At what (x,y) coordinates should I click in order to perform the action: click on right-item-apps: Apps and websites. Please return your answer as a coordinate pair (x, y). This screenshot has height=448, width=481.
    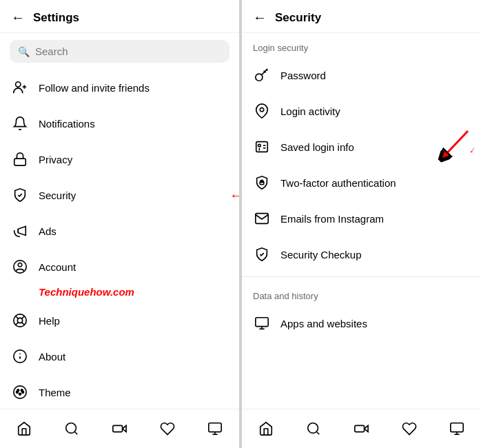
    Looking at the image, I should click on (361, 323).